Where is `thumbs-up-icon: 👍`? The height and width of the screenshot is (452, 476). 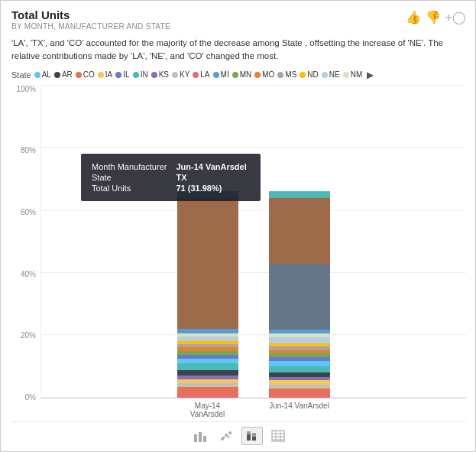 thumbs-up-icon: 👍 is located at coordinates (413, 17).